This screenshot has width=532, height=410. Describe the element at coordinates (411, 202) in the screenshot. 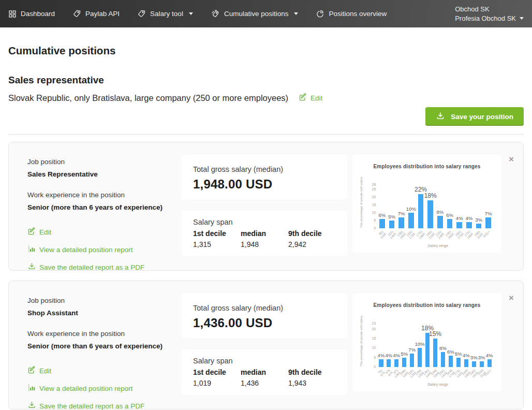

I see `bar-1551-1750: 10%1551 1750` at that location.